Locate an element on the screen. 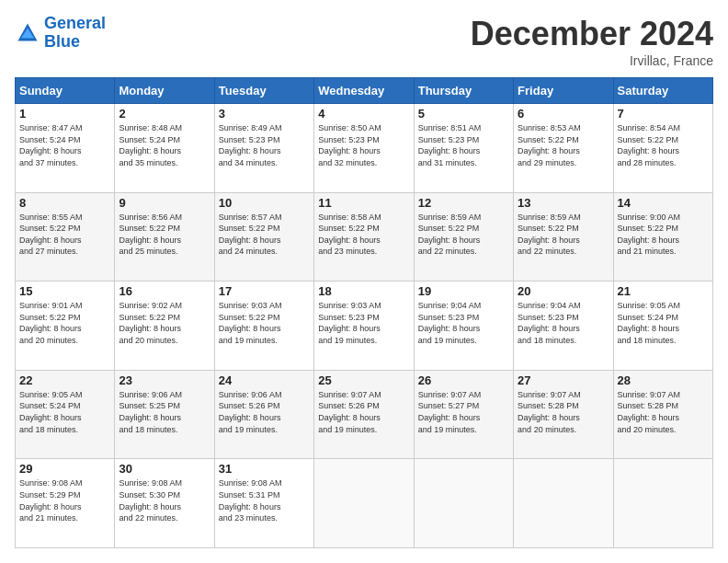 This screenshot has height=563, width=728. calendar-cell: 25Sunrise: 9:07 AM Sunset: 5:26 PM Dayli… is located at coordinates (364, 414).